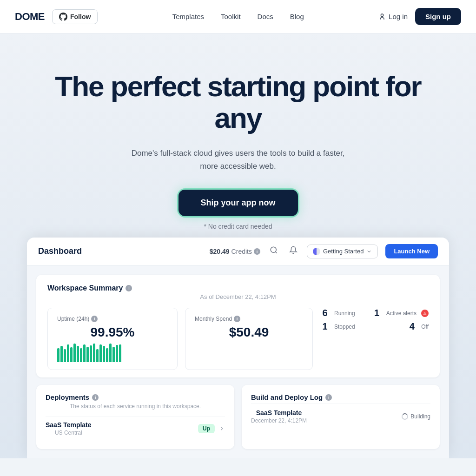  I want to click on follow-label: Follow, so click(80, 17).